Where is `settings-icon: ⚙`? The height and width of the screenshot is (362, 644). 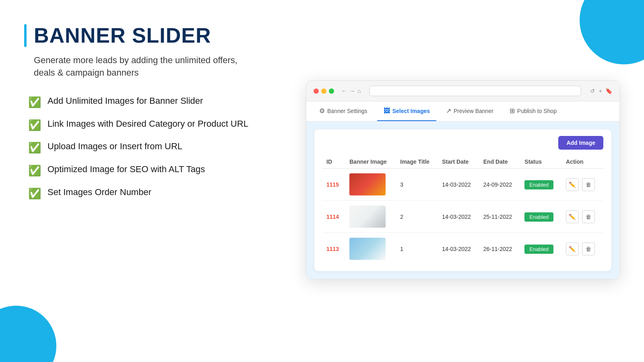
settings-icon: ⚙ is located at coordinates (322, 111).